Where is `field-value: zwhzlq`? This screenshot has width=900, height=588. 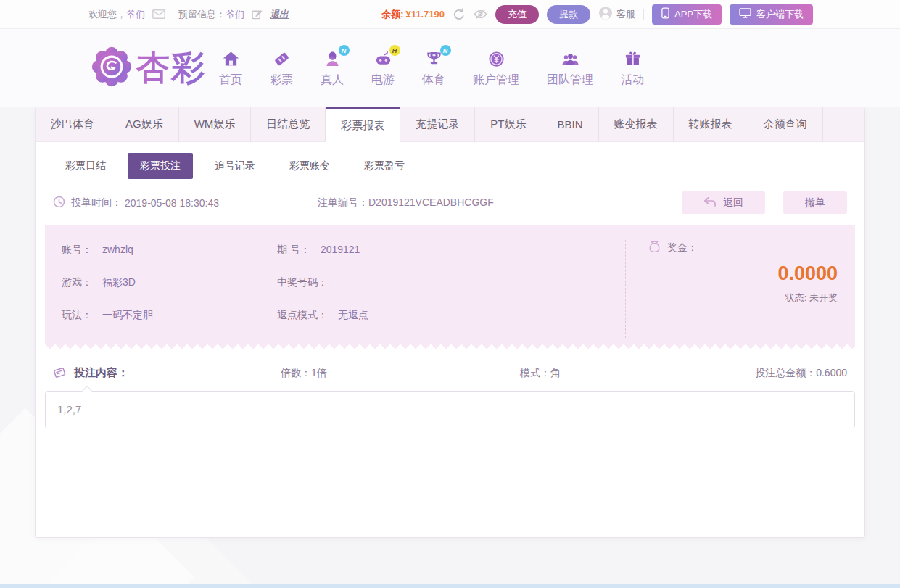 field-value: zwhzlq is located at coordinates (117, 249).